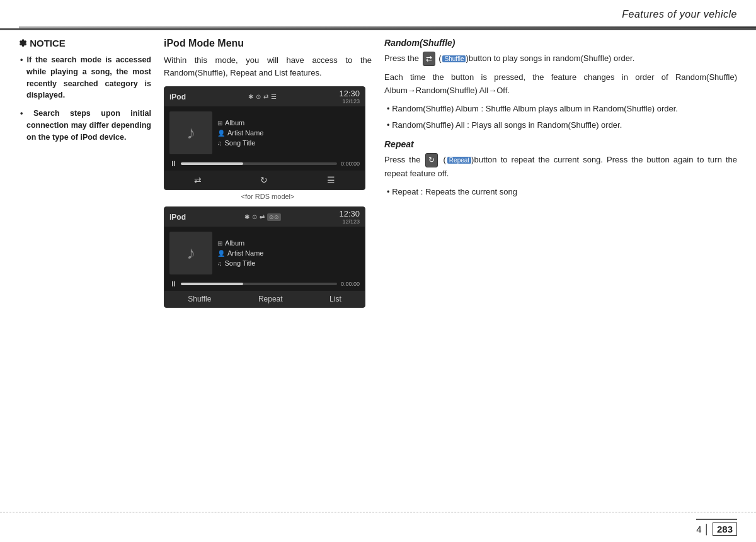 This screenshot has height=542, width=756. Describe the element at coordinates (265, 257) in the screenshot. I see `ipod-screen-2: iPod ✱ ⊙ ⇄ ⊙⊙ 12:30 12/123 ♪ ⊞` at that location.